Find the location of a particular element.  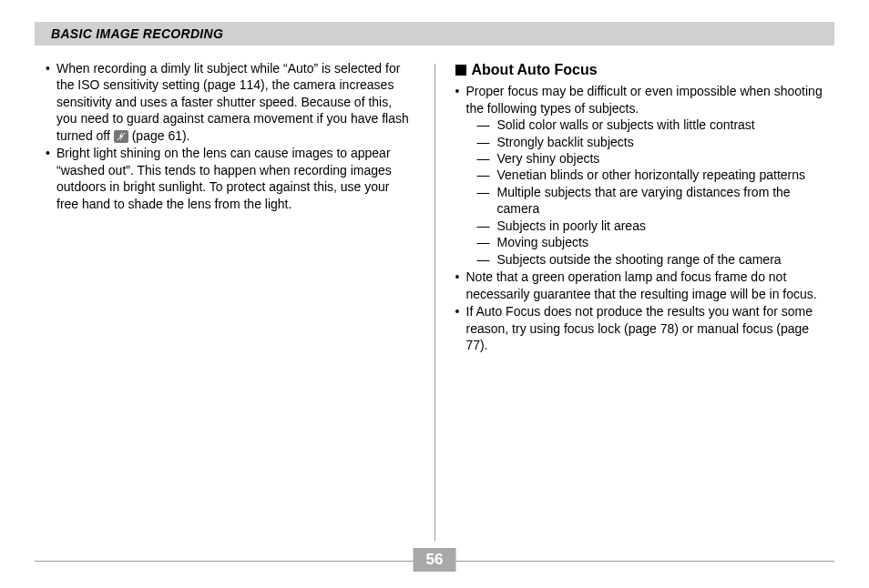

dash-text: Very shiny objects is located at coordinates (661, 158).